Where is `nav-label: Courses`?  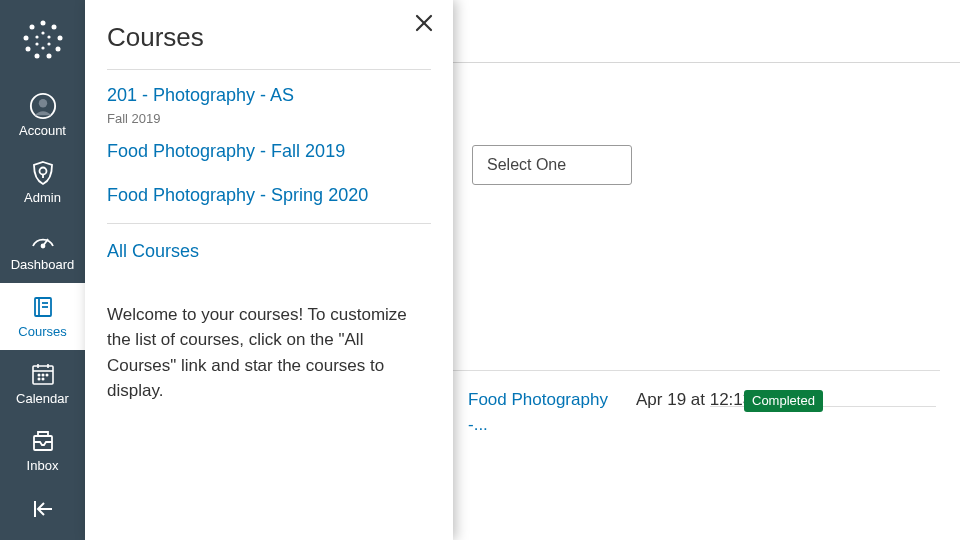 nav-label: Courses is located at coordinates (42, 332).